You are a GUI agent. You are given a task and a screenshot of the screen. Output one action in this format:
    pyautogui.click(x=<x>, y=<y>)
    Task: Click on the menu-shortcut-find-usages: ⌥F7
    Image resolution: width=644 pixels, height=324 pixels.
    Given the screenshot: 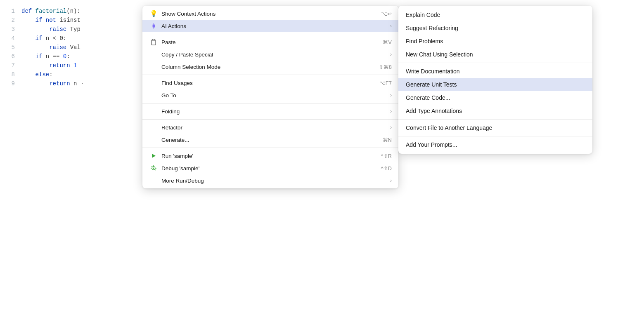 What is the action you would take?
    pyautogui.click(x=386, y=83)
    